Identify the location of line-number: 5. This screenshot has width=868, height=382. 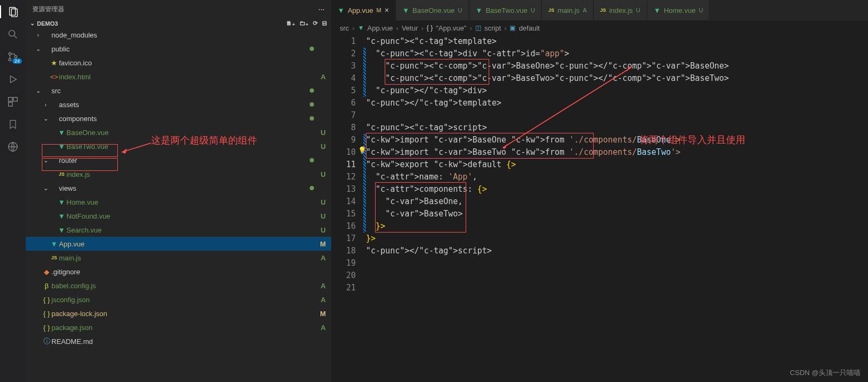
(343, 91).